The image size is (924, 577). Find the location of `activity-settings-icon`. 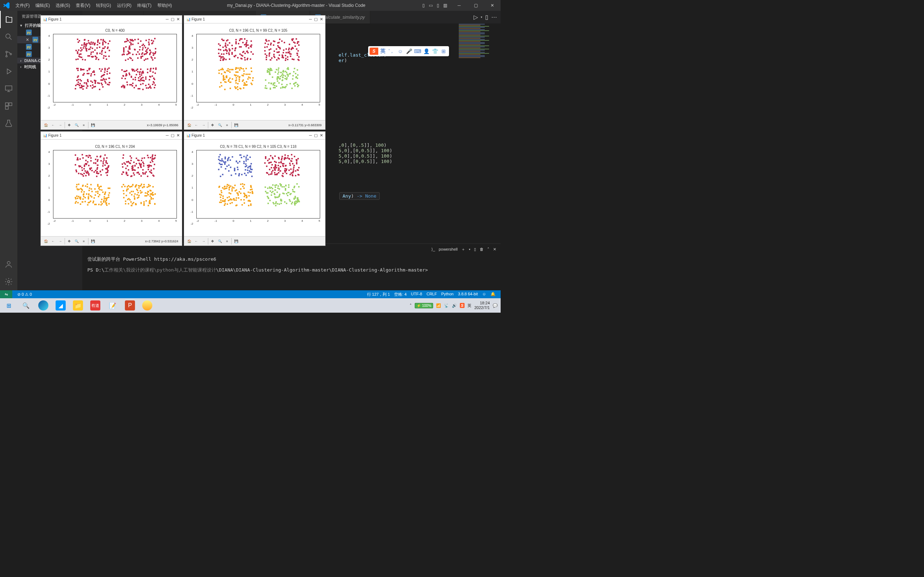

activity-settings-icon is located at coordinates (8, 282).